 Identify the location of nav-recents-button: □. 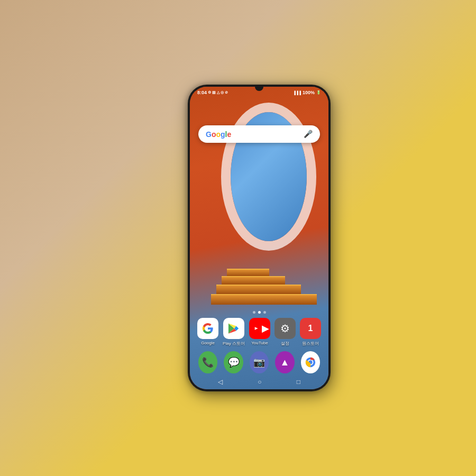
(298, 382).